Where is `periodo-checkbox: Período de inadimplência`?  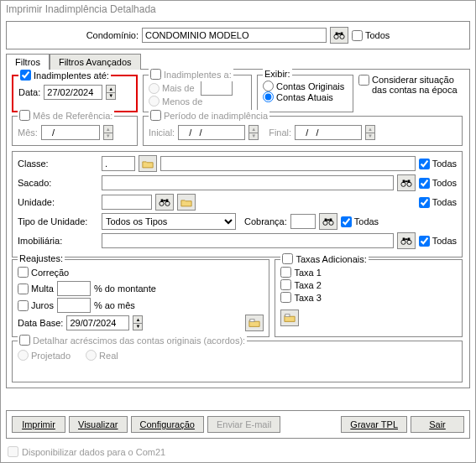
periodo-checkbox: Período de inadimplência is located at coordinates (209, 116).